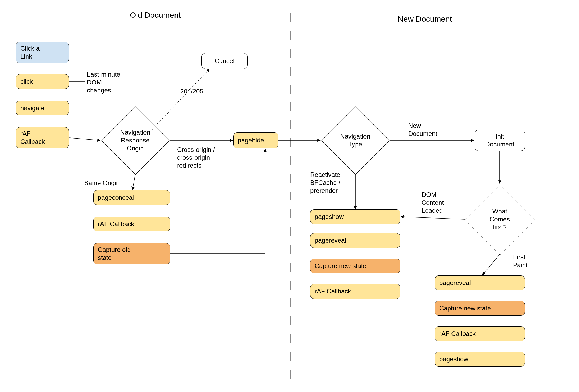 This screenshot has width=579, height=392. I want to click on section-divider, so click(290, 195).